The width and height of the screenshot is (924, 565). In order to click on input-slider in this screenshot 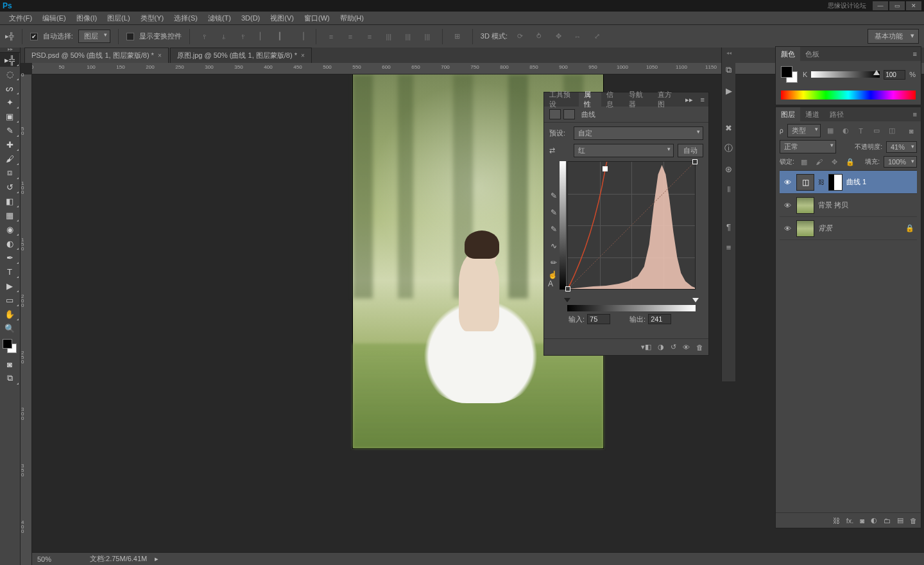, I will do `click(631, 301)`.